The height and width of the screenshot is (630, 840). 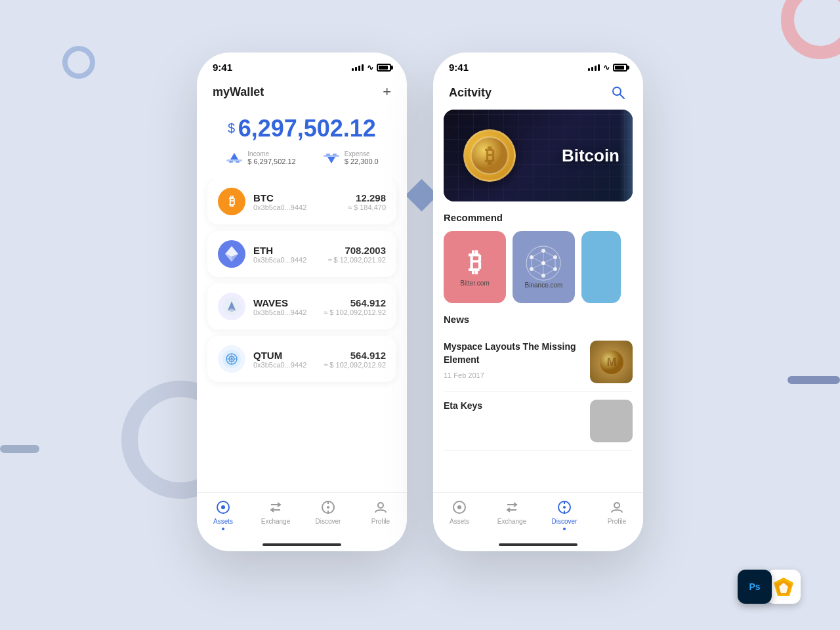 What do you see at coordinates (594, 68) in the screenshot?
I see `signal-icon-activity` at bounding box center [594, 68].